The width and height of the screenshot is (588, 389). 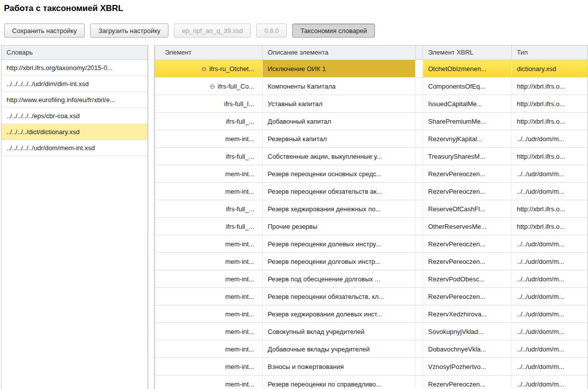 I want to click on description-cell: Резерв переоценки долговых инстр..., so click(x=339, y=261).